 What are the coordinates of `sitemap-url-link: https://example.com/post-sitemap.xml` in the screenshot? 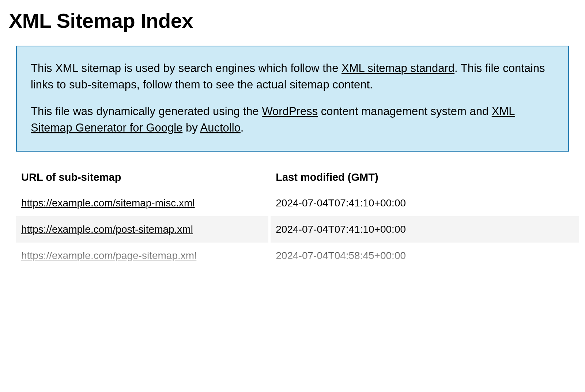 It's located at (107, 229).